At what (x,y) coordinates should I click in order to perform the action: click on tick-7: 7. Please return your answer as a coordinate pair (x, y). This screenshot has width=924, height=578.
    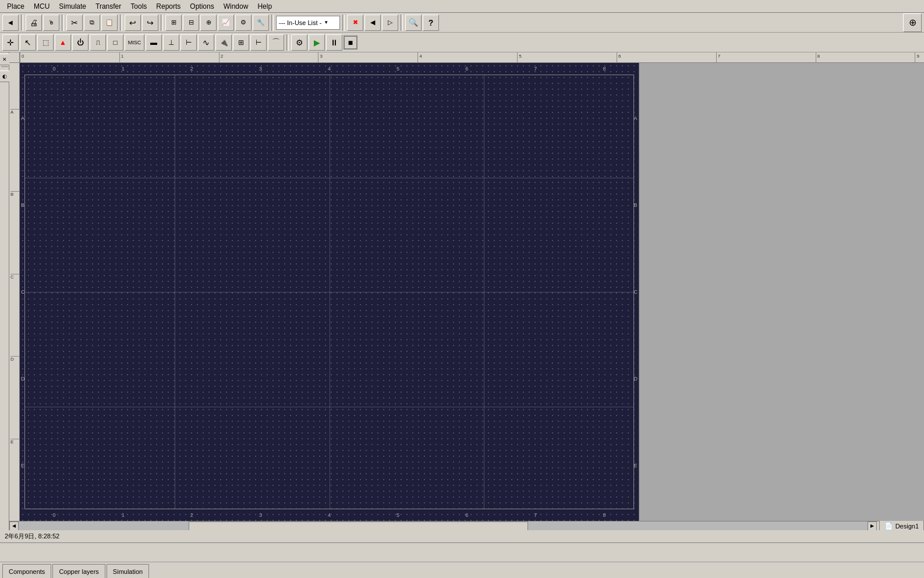
    Looking at the image, I should click on (718, 57).